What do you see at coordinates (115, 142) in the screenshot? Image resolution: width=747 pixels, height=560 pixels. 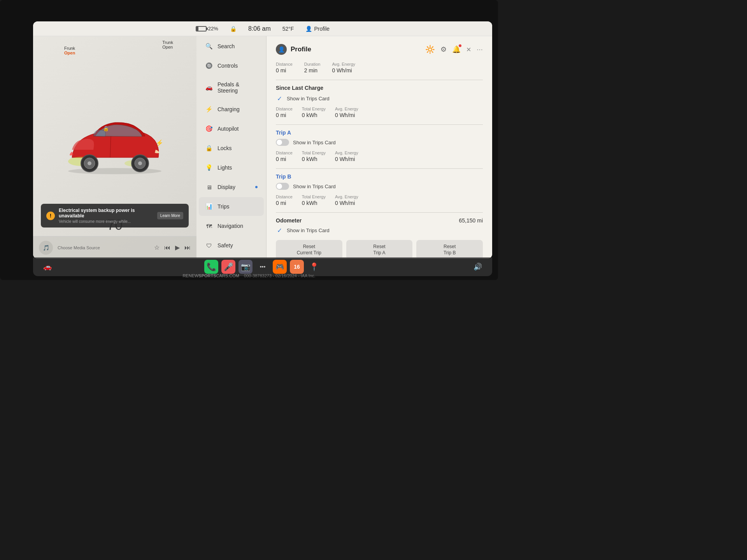 I see `car-svg: ⚡ 🔓` at bounding box center [115, 142].